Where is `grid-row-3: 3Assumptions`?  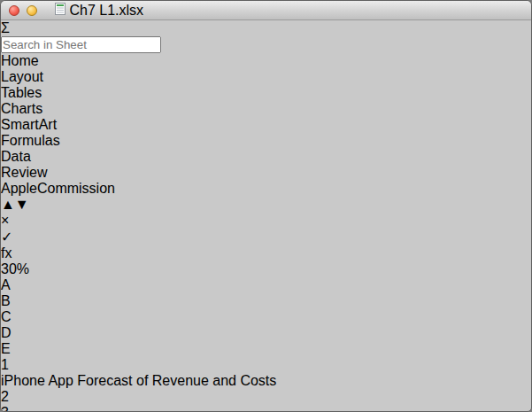
grid-row-3: 3Assumptions is located at coordinates (266, 408).